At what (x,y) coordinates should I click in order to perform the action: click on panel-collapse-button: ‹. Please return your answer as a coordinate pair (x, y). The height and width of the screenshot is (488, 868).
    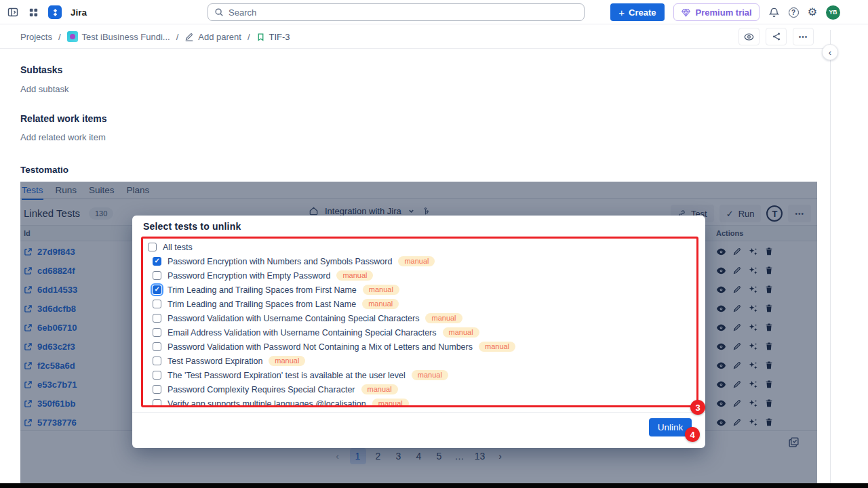
    Looking at the image, I should click on (830, 52).